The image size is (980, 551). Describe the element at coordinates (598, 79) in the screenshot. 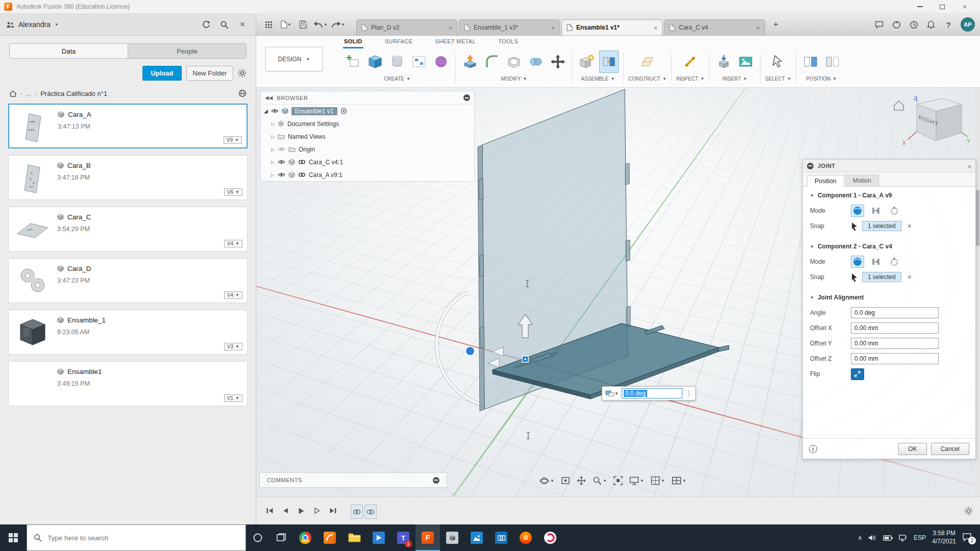

I see `group-label-assemble: ASSEMBLE▼` at that location.